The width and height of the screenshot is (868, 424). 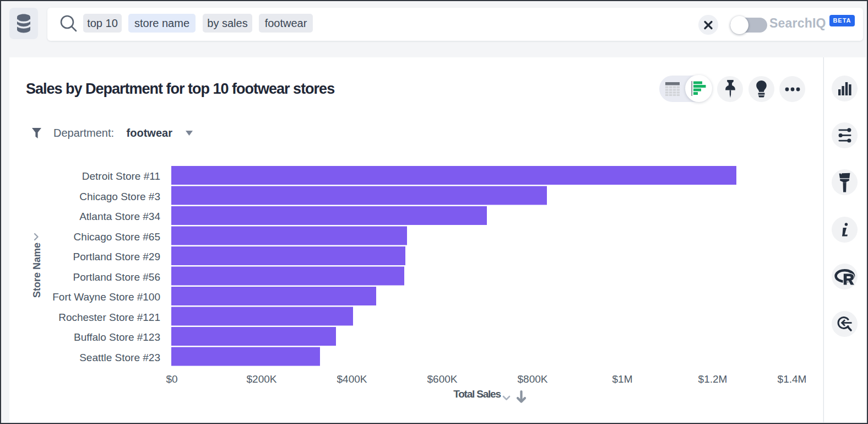 What do you see at coordinates (352, 379) in the screenshot?
I see `svg-text: $400K` at bounding box center [352, 379].